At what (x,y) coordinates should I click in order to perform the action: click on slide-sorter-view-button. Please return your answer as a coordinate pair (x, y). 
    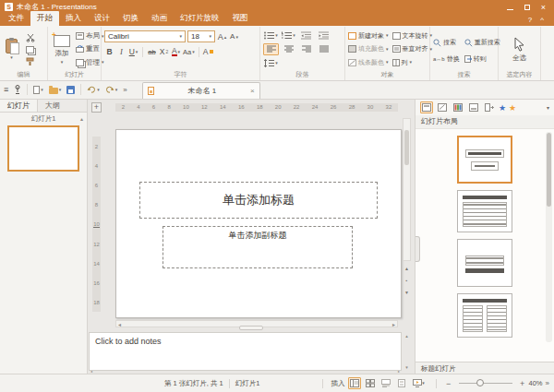
    Looking at the image, I should click on (370, 384).